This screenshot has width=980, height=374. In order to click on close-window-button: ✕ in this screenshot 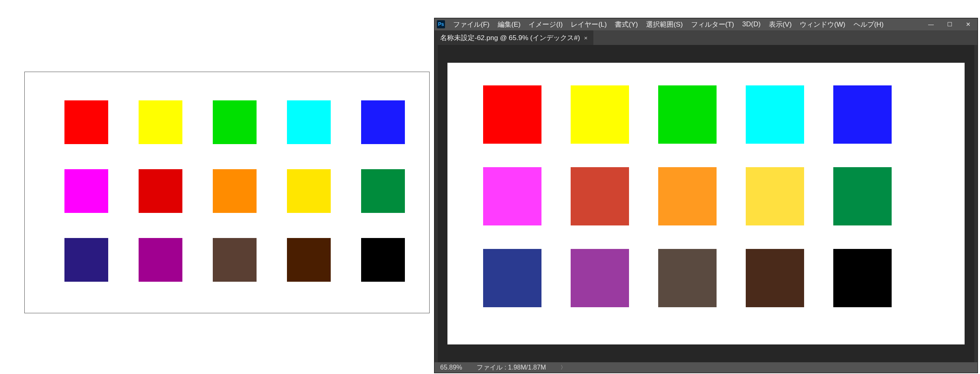, I will do `click(968, 24)`.